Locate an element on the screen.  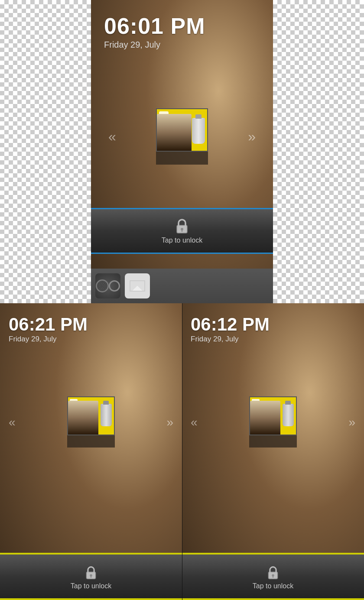
top-widget-area: « » is located at coordinates (182, 136).